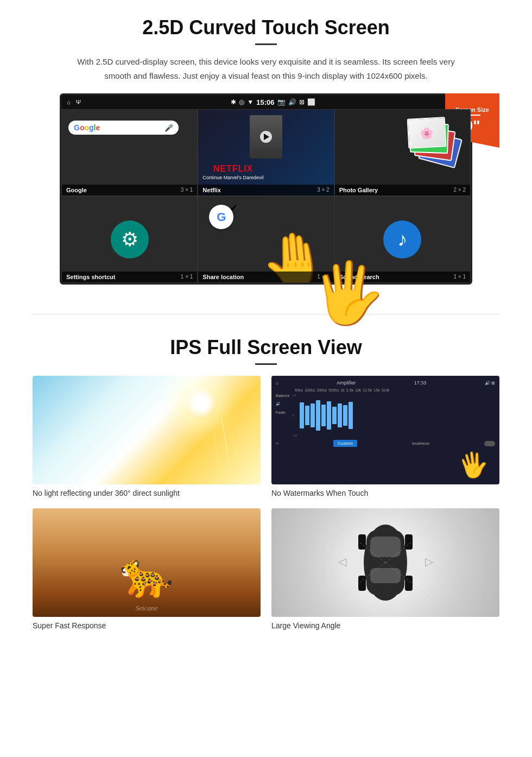  I want to click on eq-icons: 🔊 ⊠, so click(490, 383).